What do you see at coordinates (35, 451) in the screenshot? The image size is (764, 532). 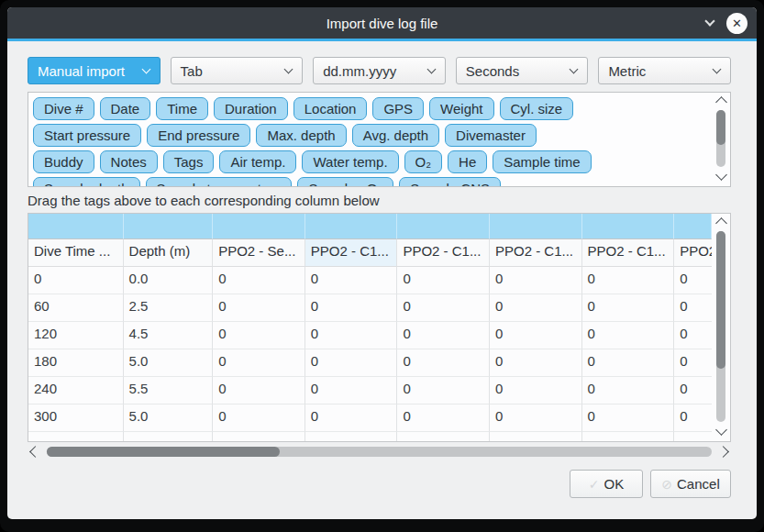 I see `scroll-left-icon` at bounding box center [35, 451].